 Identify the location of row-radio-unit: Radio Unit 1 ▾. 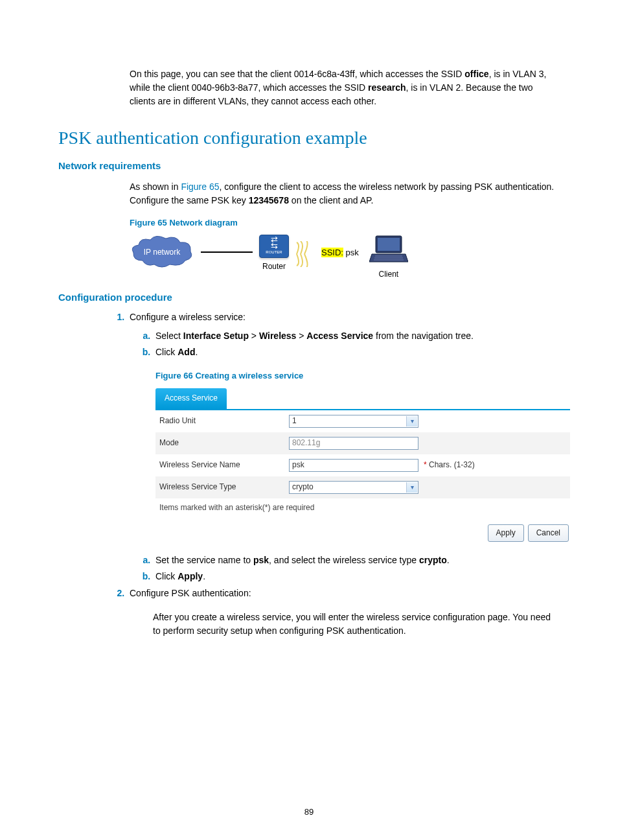
(363, 421).